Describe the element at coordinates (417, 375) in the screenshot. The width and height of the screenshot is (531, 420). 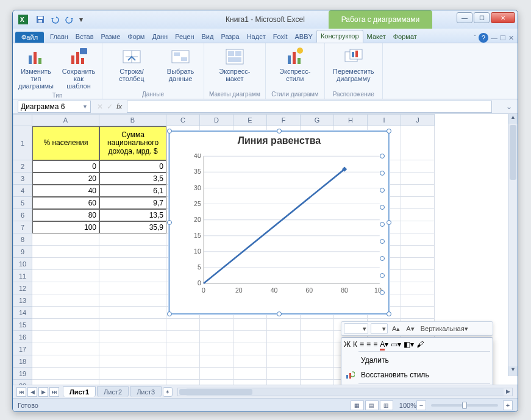
I see `ctx-reset-style: Восстановить стиль` at that location.